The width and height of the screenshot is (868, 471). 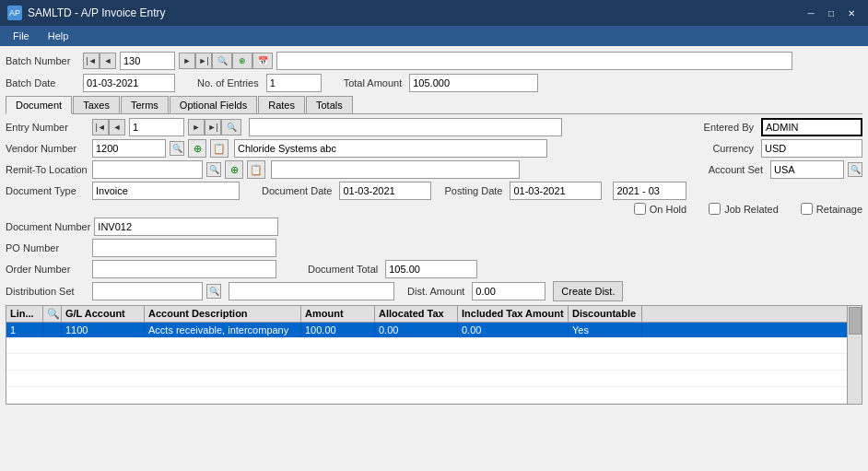 What do you see at coordinates (282, 105) in the screenshot?
I see `tab-rates: Rates` at bounding box center [282, 105].